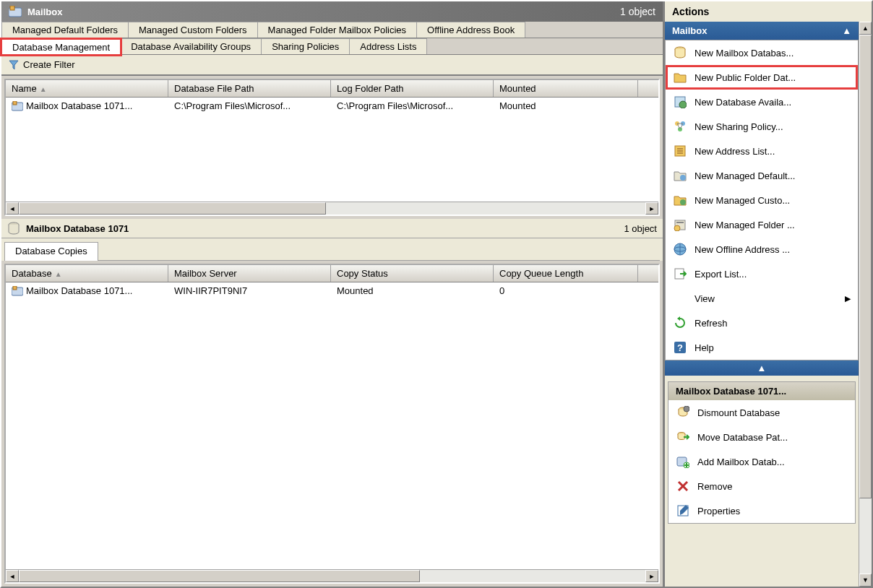  What do you see at coordinates (739, 413) in the screenshot?
I see `action-label: Dismount Database` at bounding box center [739, 413].